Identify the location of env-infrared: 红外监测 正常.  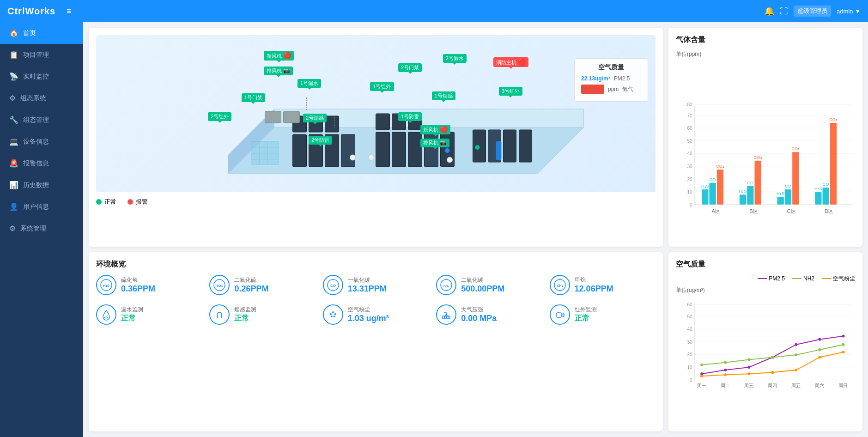
(602, 315).